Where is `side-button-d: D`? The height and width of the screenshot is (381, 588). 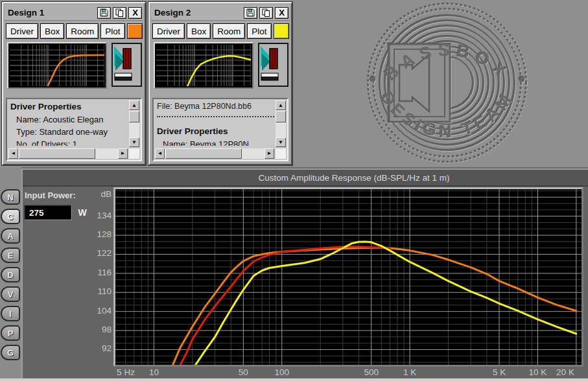 side-button-d: D is located at coordinates (10, 275).